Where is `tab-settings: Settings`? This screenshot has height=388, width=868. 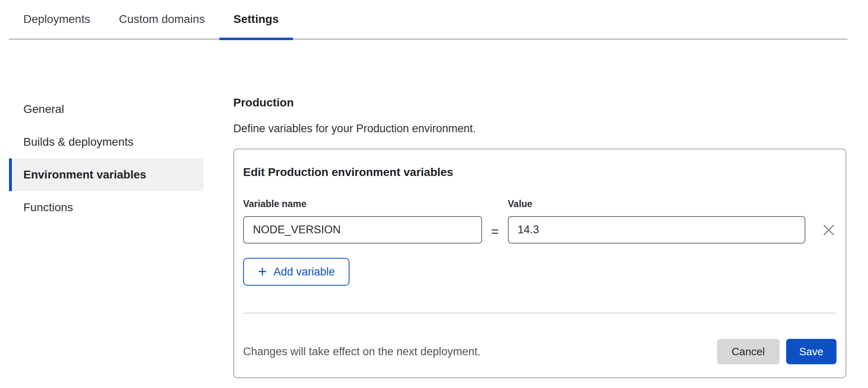
tab-settings: Settings is located at coordinates (256, 19).